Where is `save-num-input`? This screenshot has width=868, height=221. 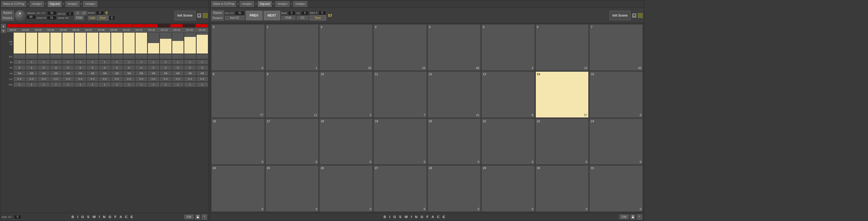
save-num-input is located at coordinates (322, 13).